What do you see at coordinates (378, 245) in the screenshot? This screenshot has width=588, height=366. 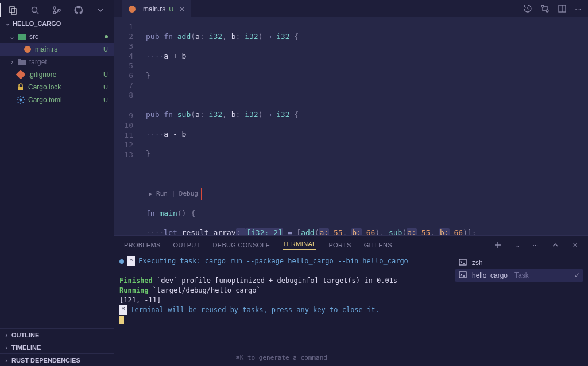 I see `panel-tab-gitlens: GITLENS` at bounding box center [378, 245].